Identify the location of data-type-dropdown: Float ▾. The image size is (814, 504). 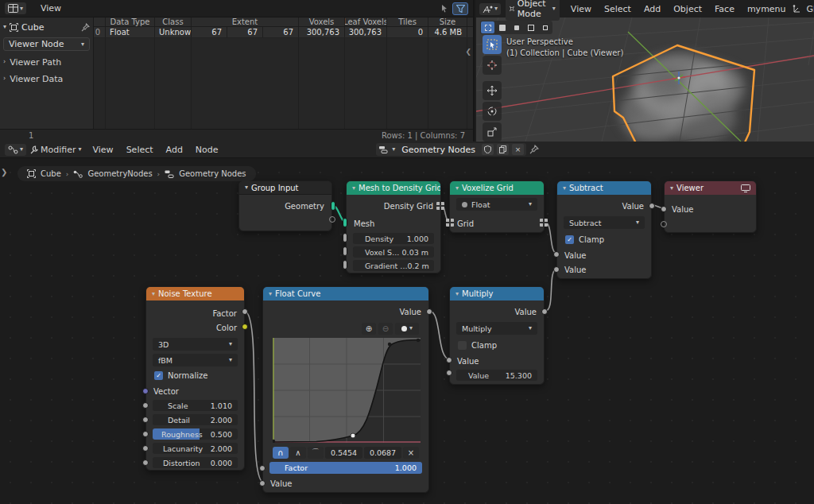
(497, 204).